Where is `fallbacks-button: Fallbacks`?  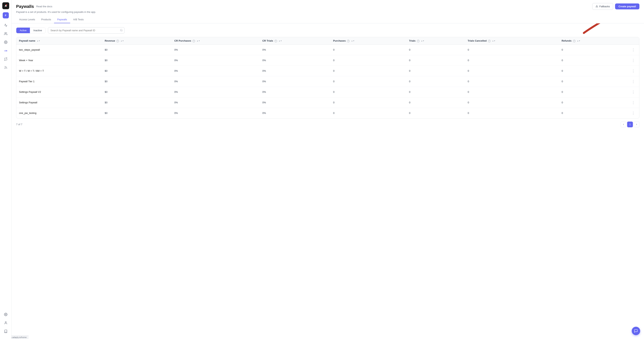
fallbacks-button: Fallbacks is located at coordinates (603, 7).